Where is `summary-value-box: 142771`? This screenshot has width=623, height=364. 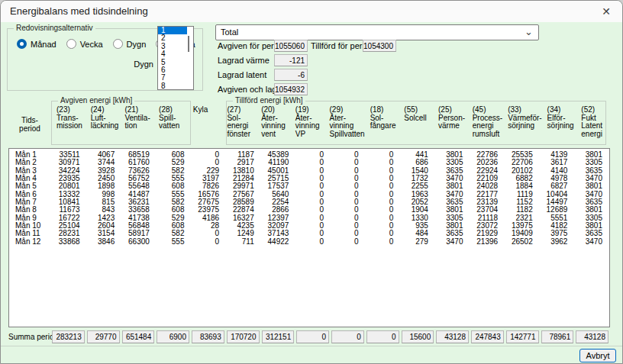 summary-value-box: 142771 is located at coordinates (522, 337).